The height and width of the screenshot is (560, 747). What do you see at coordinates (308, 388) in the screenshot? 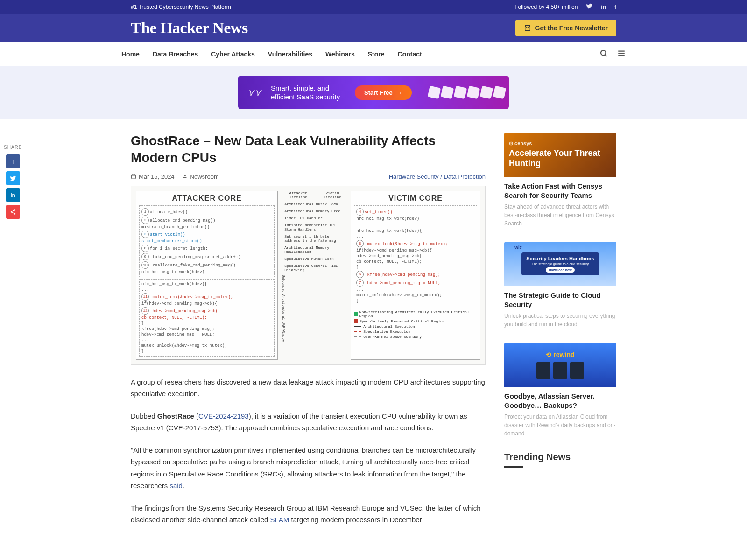
I see `article-paragraph: A group of researchers has discovered a …` at bounding box center [308, 388].